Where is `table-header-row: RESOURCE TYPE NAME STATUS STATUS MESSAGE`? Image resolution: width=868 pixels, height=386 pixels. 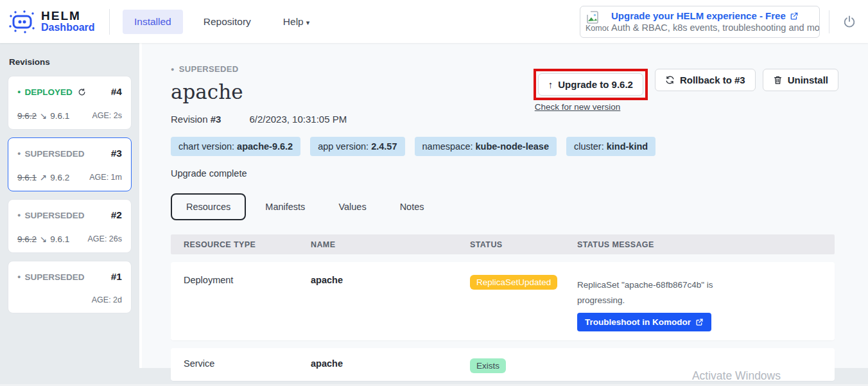
table-header-row: RESOURCE TYPE NAME STATUS STATUS MESSAGE is located at coordinates (503, 244).